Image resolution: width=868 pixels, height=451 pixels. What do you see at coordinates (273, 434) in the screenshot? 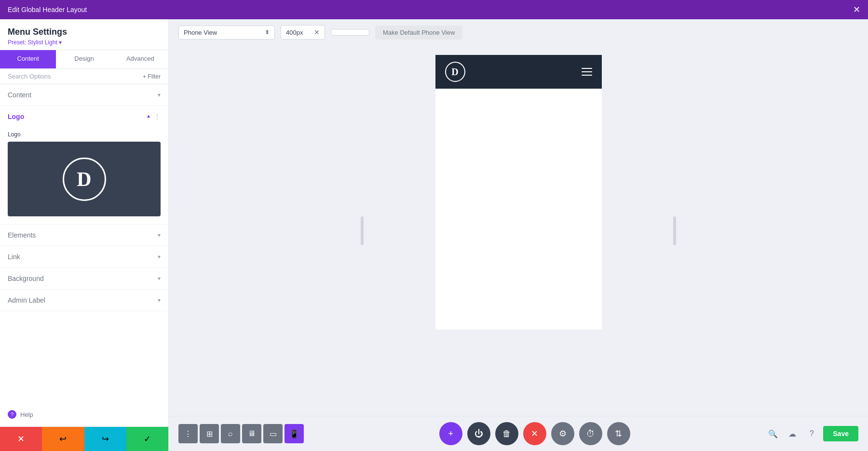
I see `tablet-view-button: ▭` at bounding box center [273, 434].